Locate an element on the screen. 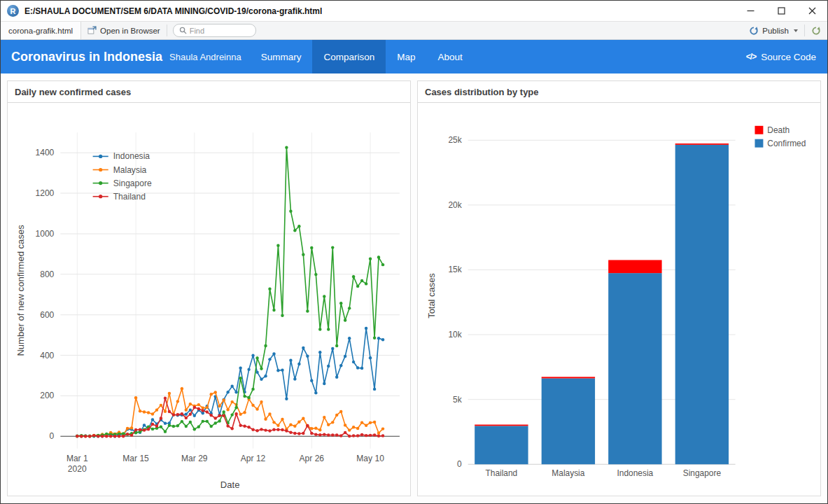  svg-text: Total cases is located at coordinates (431, 295).